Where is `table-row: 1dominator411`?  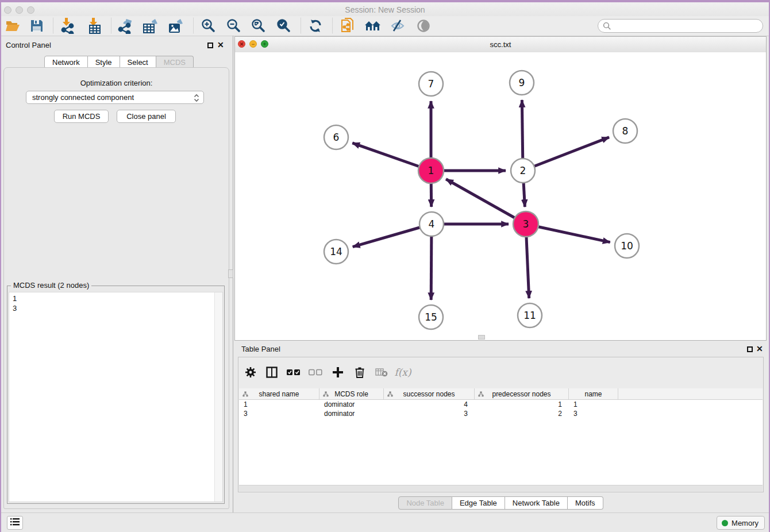
table-row: 1dominator411 is located at coordinates (501, 404).